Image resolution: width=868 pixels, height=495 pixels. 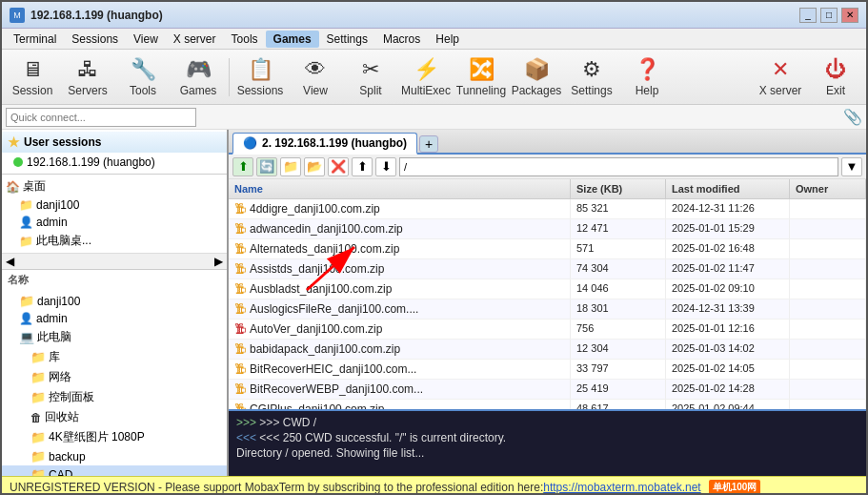 I want to click on col-owner: Owner, so click(x=828, y=189).